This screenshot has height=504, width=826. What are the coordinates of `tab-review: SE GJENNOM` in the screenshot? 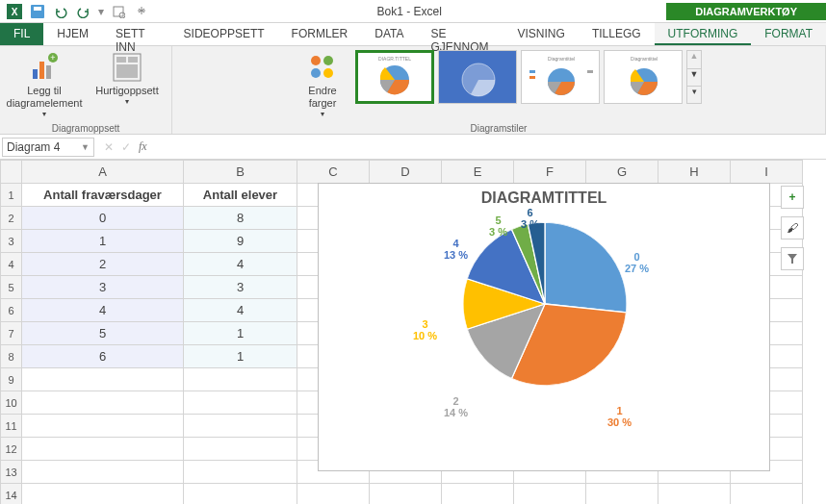 It's located at (461, 35).